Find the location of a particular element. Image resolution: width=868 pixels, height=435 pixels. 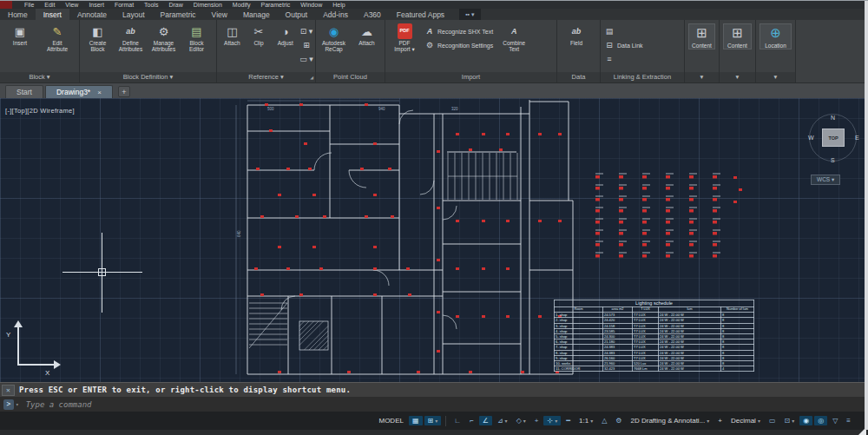

ribbon-tab-insert: Insert is located at coordinates (52, 14).